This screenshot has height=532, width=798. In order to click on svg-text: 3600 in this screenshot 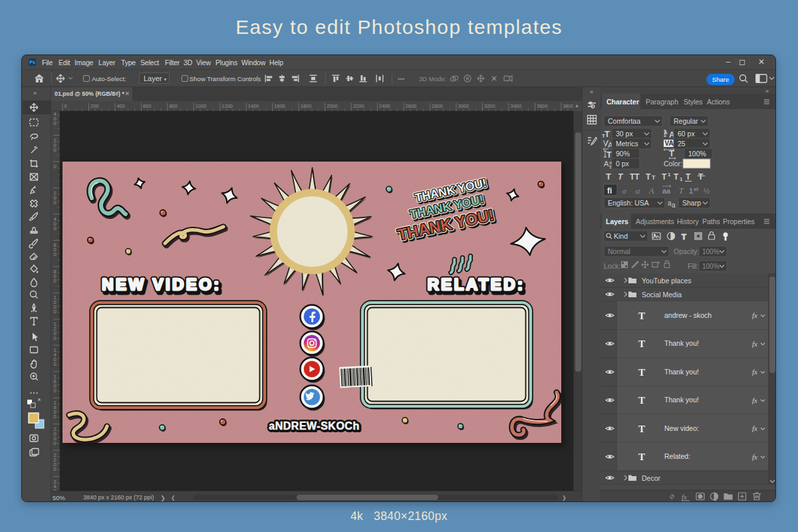, I will do `click(543, 106)`.